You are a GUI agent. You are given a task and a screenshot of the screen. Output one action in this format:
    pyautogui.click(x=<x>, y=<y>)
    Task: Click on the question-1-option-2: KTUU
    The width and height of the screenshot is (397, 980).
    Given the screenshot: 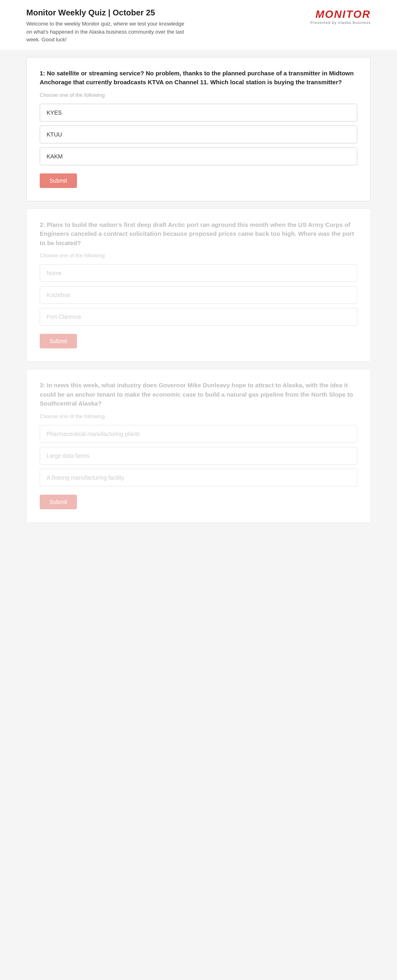 What is the action you would take?
    pyautogui.click(x=198, y=135)
    